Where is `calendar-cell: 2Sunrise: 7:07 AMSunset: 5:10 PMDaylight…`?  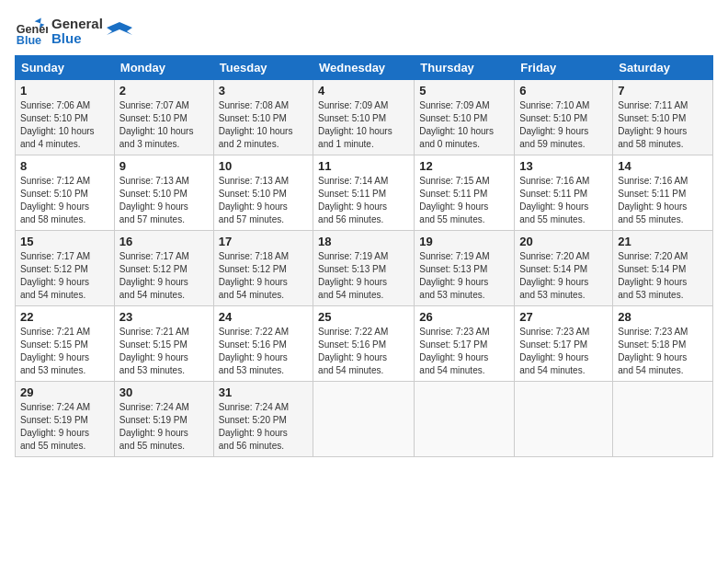 calendar-cell: 2Sunrise: 7:07 AMSunset: 5:10 PMDaylight… is located at coordinates (164, 118).